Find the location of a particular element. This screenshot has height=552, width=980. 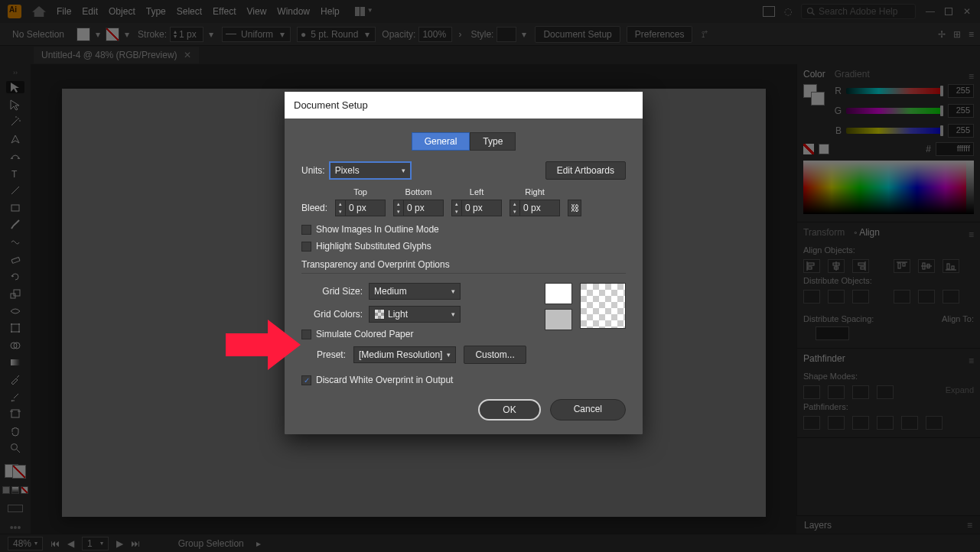

menu-effect: Effect is located at coordinates (224, 11).